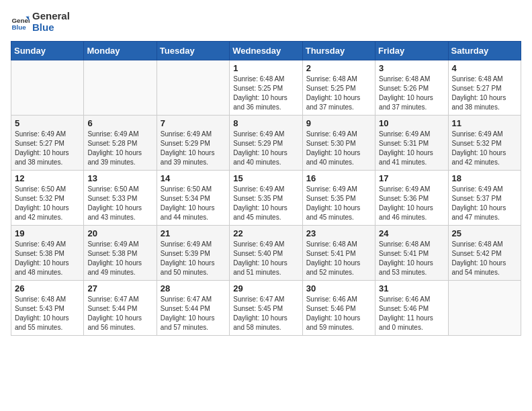  I want to click on day-info: Sunrise: 6:49 AM Sunset: 5:39 PM Dayligh…, so click(193, 259).